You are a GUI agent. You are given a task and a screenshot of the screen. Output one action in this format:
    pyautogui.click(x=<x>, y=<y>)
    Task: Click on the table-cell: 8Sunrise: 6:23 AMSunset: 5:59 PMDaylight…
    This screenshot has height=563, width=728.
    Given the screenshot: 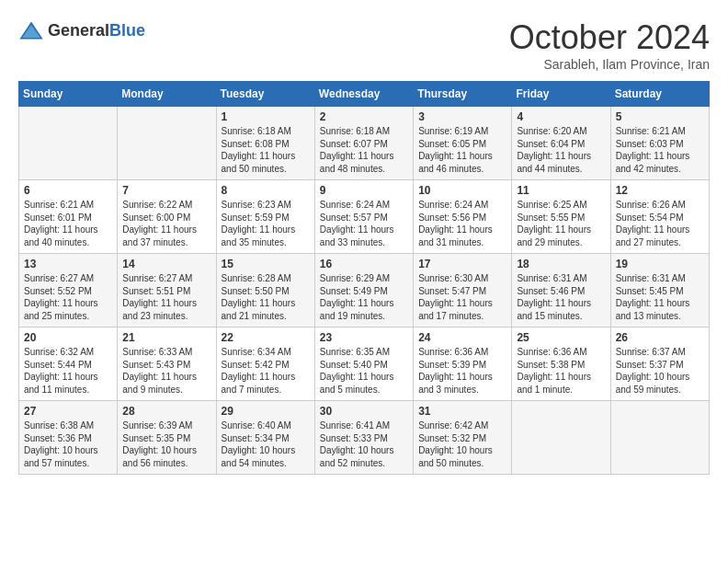 What is the action you would take?
    pyautogui.click(x=265, y=217)
    